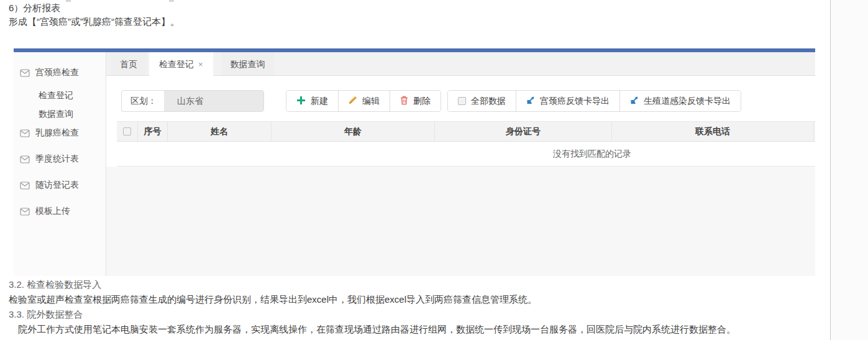 This screenshot has height=340, width=868. What do you see at coordinates (248, 63) in the screenshot?
I see `tab-data-query: 数据查询` at bounding box center [248, 63].